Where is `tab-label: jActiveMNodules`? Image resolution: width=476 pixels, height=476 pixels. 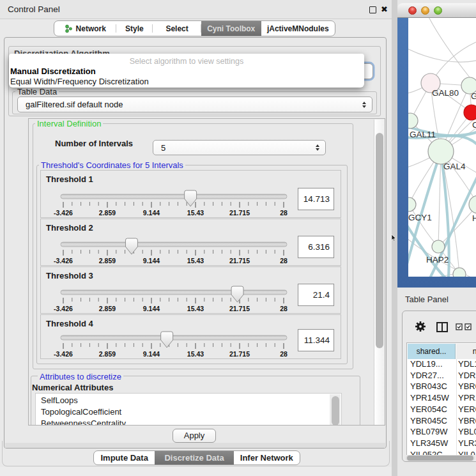
tab-label: jActiveMNodules is located at coordinates (298, 29).